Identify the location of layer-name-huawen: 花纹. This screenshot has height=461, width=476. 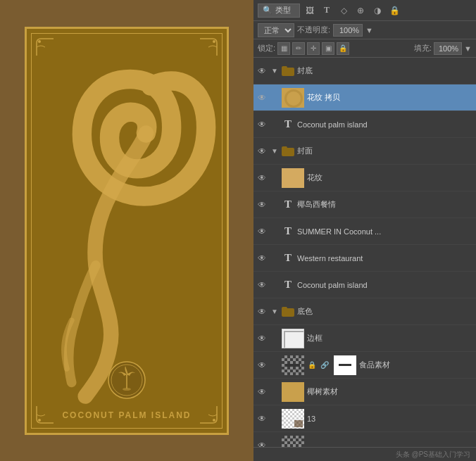
(390, 177).